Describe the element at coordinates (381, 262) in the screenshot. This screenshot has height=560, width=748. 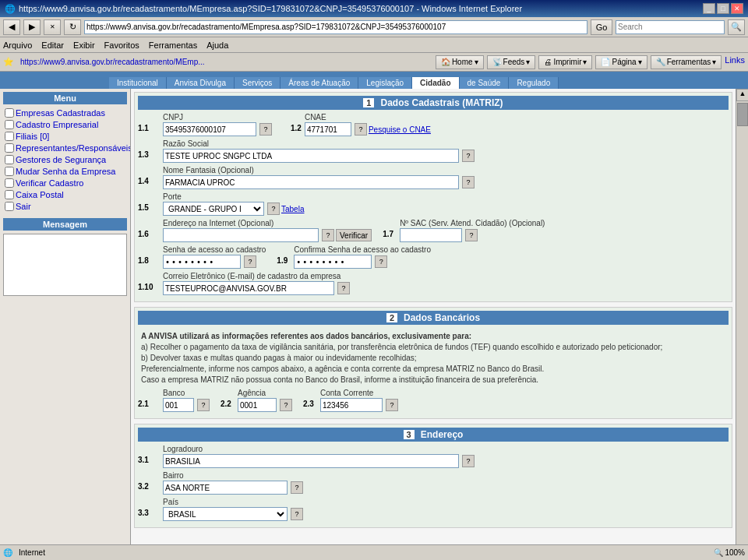
I see `confirma-senha-help: ?` at that location.